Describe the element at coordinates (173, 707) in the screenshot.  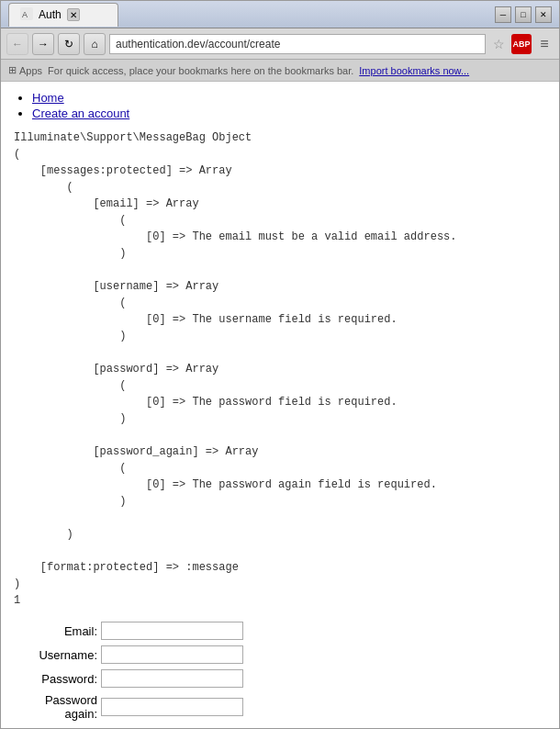
I see `password-again-input` at that location.